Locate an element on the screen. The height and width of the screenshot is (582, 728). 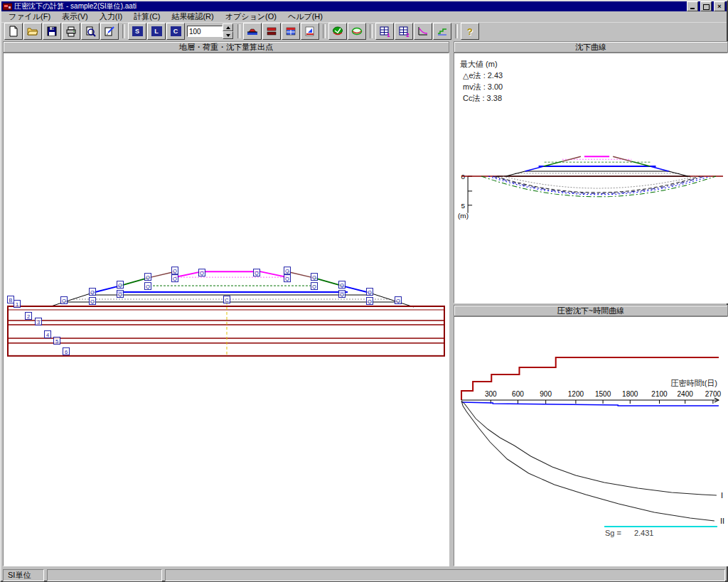
print-preview-button is located at coordinates (90, 31).